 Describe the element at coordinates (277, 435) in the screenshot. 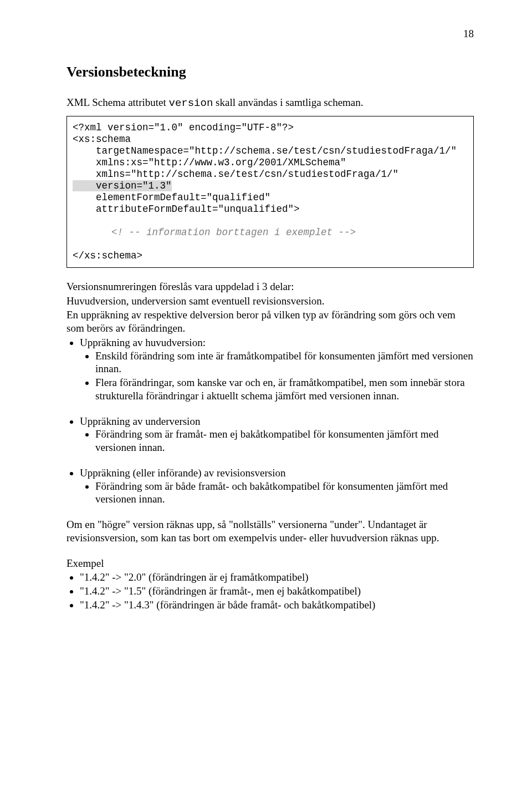

I see `list-item: Uppräkning av underversion Förändring so…` at that location.